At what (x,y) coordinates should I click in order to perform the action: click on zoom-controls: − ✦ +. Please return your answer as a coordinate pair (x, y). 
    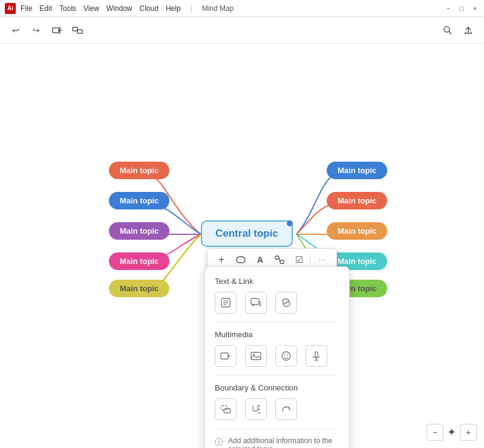
    Looking at the image, I should click on (451, 432).